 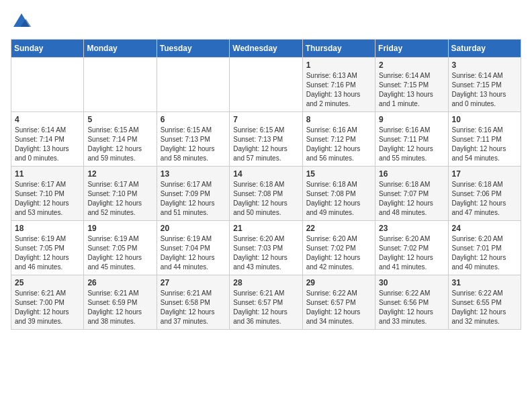 What do you see at coordinates (266, 228) in the screenshot?
I see `day-number: 21` at bounding box center [266, 228].